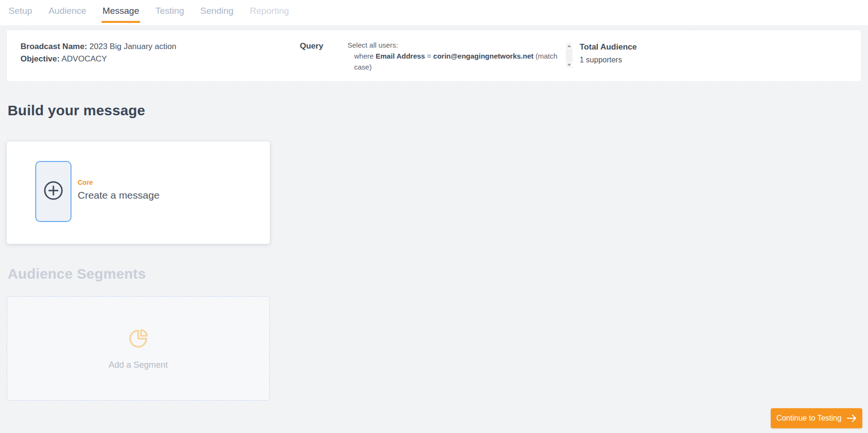 This screenshot has height=433, width=868. I want to click on broadcast-summary-bar: Broadcast Name: 2023 Big January action …, so click(434, 56).